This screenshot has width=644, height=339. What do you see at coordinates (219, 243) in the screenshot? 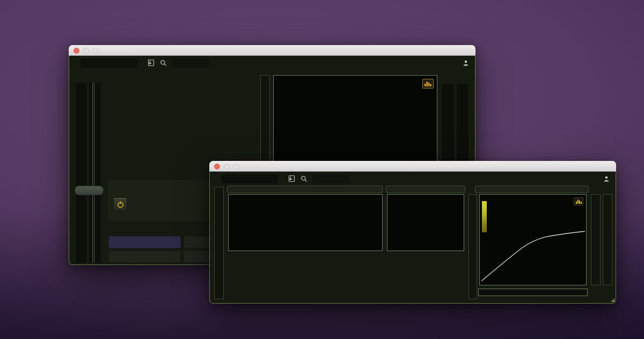
I see `pre-gain-slider` at bounding box center [219, 243].